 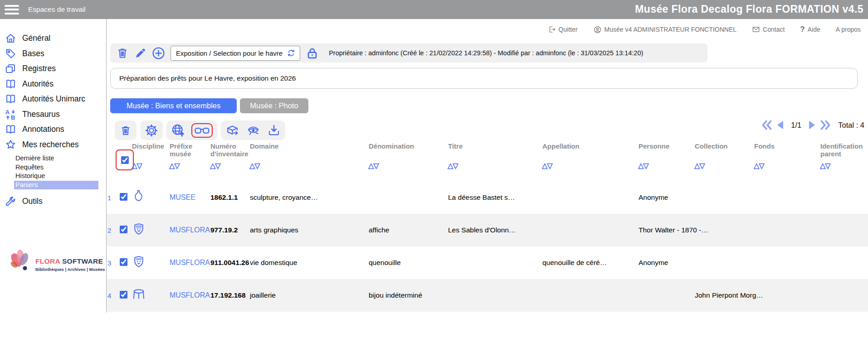 I want to click on column-header-titre: Titre △▽, so click(x=494, y=155).